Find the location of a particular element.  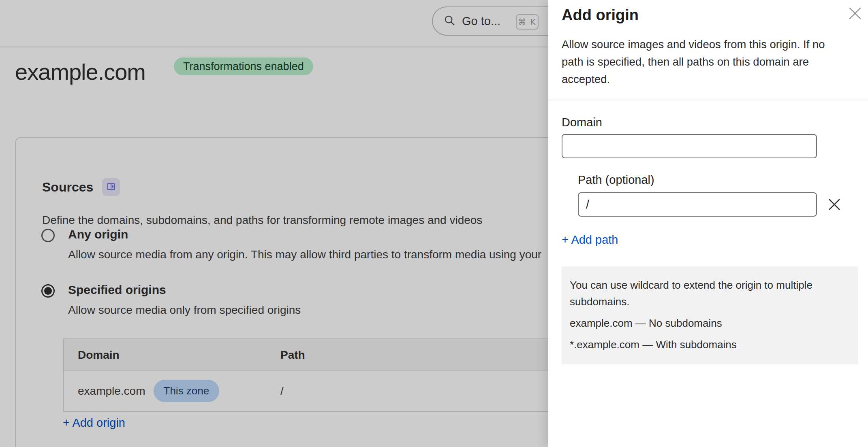

wildcard-info-text: You can use wildcard to extend the origi… is located at coordinates (711, 294).